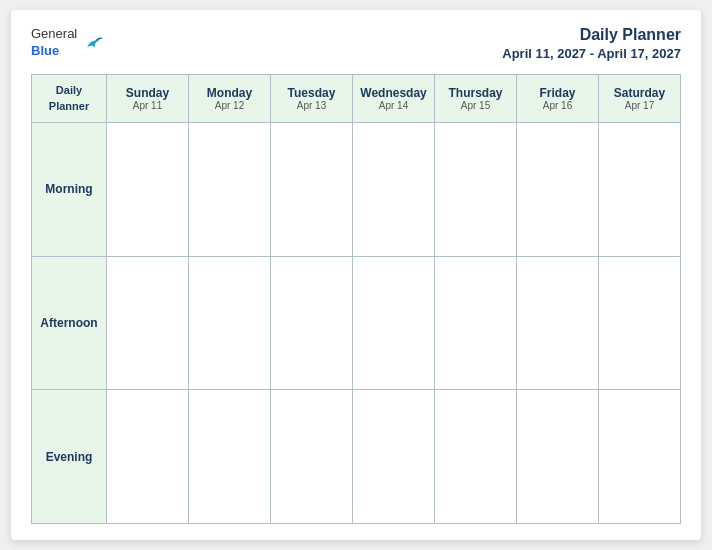 The height and width of the screenshot is (550, 712). Describe the element at coordinates (476, 106) in the screenshot. I see `day-date-thursday: Apr 15` at that location.